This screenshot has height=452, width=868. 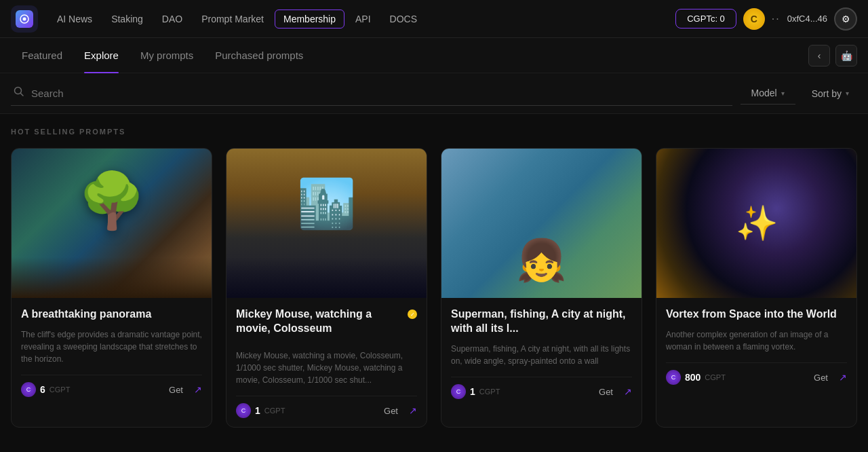 What do you see at coordinates (111, 288) in the screenshot?
I see `prompt-card: A breathtaking panorama The cliff's edge…` at bounding box center [111, 288].